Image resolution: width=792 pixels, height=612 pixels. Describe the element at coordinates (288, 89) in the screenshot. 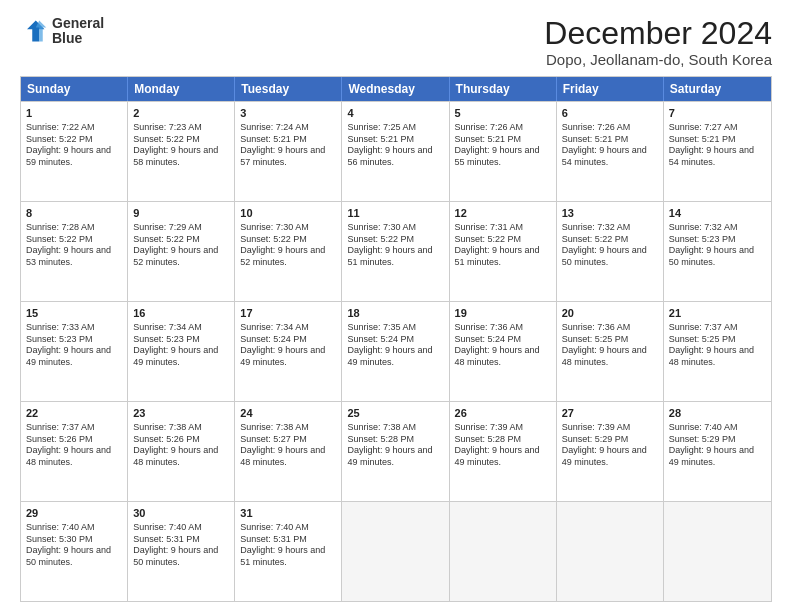

I see `header-day: Tuesday` at that location.